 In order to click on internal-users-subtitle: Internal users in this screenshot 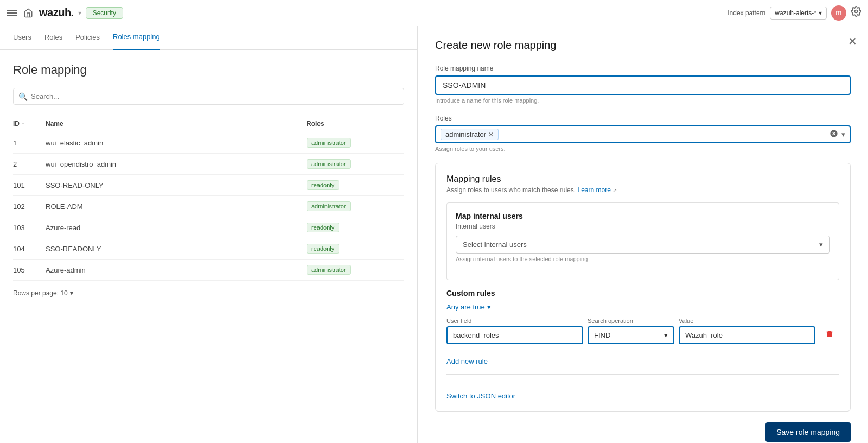, I will do `click(643, 226)`.